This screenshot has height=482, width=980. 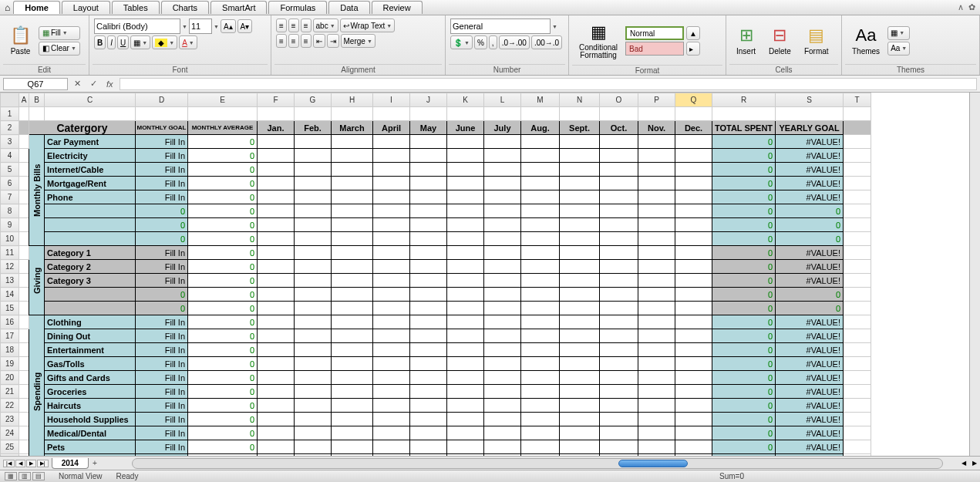 I want to click on row-header: 5, so click(x=10, y=170).